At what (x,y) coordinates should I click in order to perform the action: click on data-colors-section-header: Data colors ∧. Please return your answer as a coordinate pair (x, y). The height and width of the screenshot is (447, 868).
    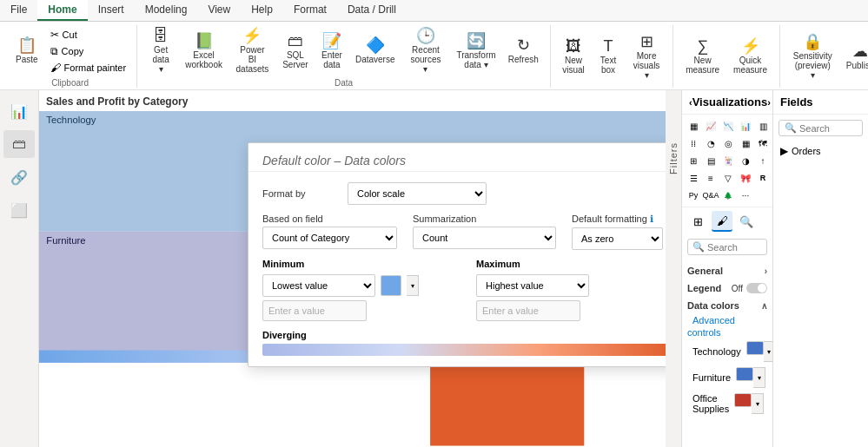
    Looking at the image, I should click on (727, 306).